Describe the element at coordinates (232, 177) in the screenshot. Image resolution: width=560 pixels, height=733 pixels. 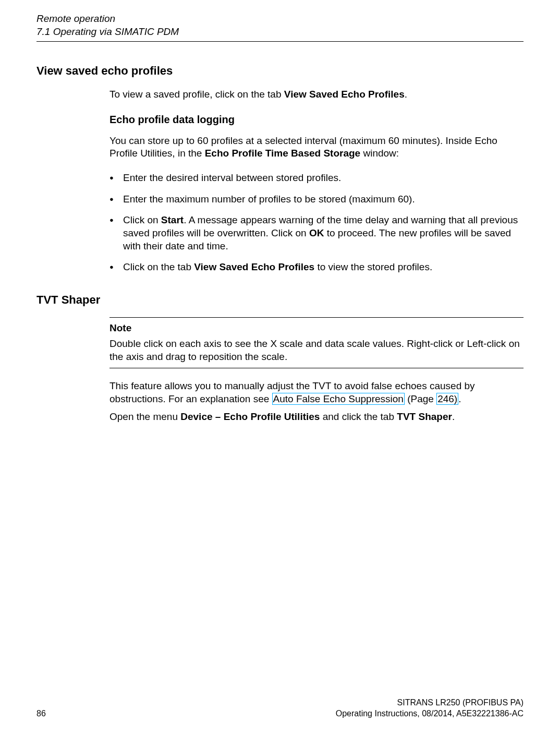
I see `text: Enter the desired interval between store…` at that location.